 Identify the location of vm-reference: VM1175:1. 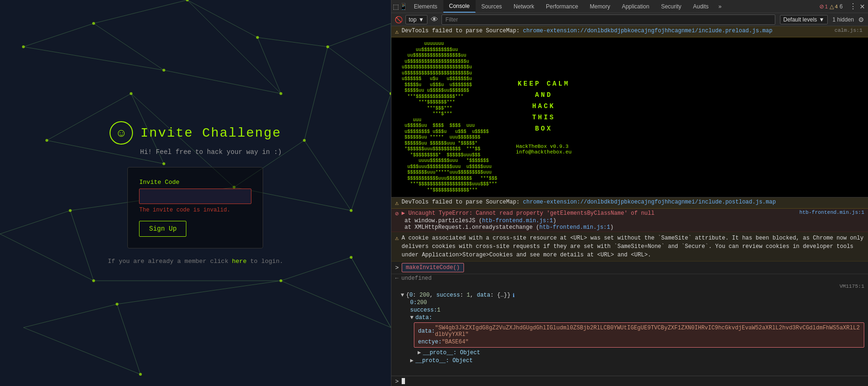
(630, 286).